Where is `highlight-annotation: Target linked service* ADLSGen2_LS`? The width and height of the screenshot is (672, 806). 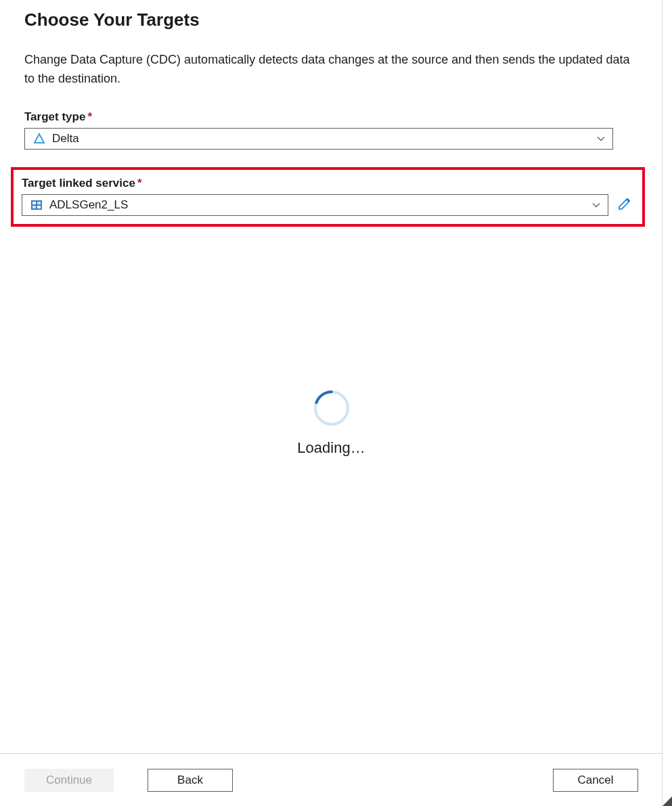 highlight-annotation: Target linked service* ADLSGen2_LS is located at coordinates (328, 197).